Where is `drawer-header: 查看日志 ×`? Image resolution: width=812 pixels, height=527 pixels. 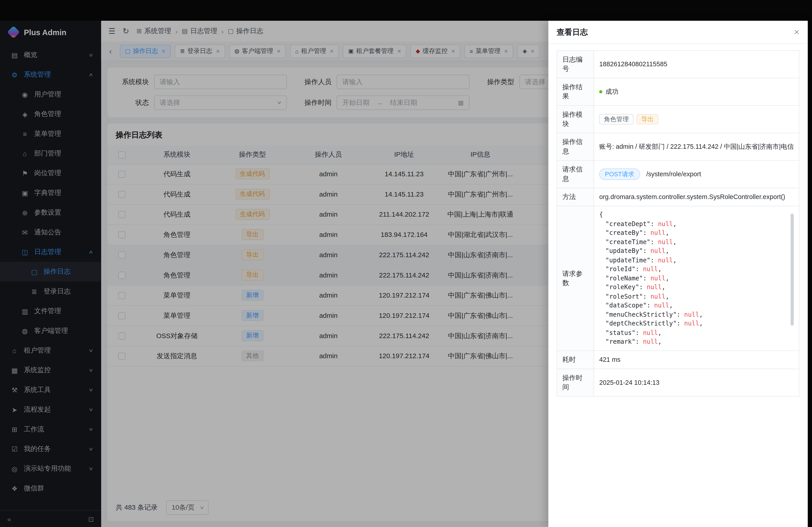
drawer-header: 查看日志 × is located at coordinates (678, 33).